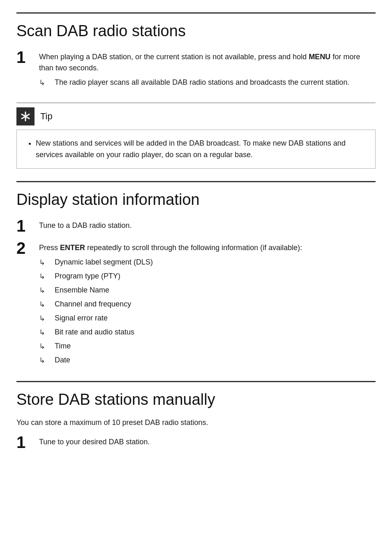 This screenshot has height=557, width=392. I want to click on scan-steps: 1 When playing a DAB station, or the cur…, so click(196, 70).